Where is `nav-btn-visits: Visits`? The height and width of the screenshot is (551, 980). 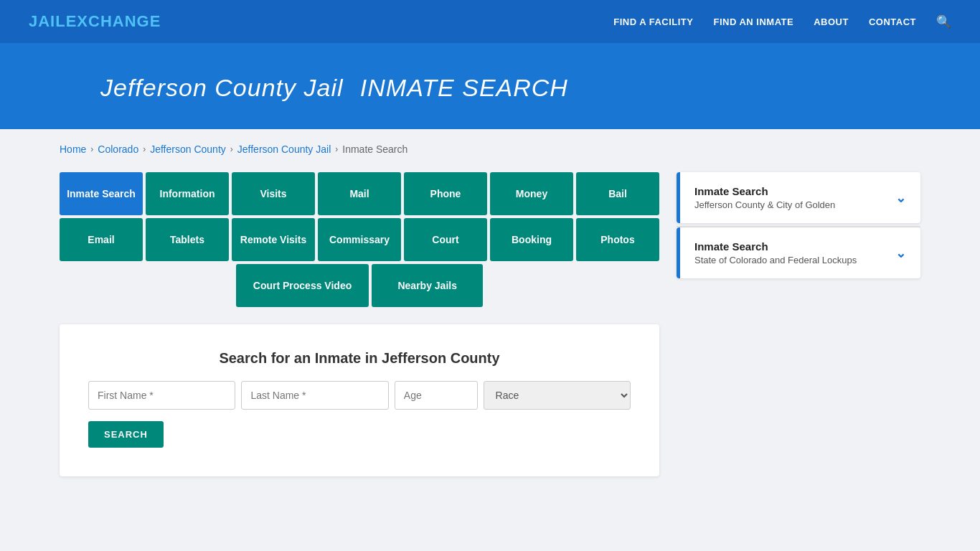
nav-btn-visits: Visits is located at coordinates (273, 194).